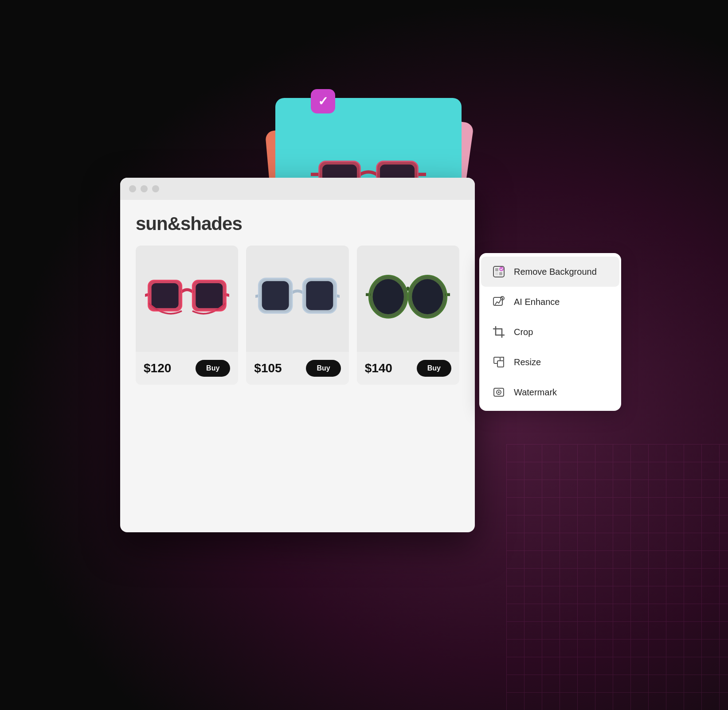 This screenshot has height=710, width=728. I want to click on menu-item-crop: Crop, so click(550, 332).